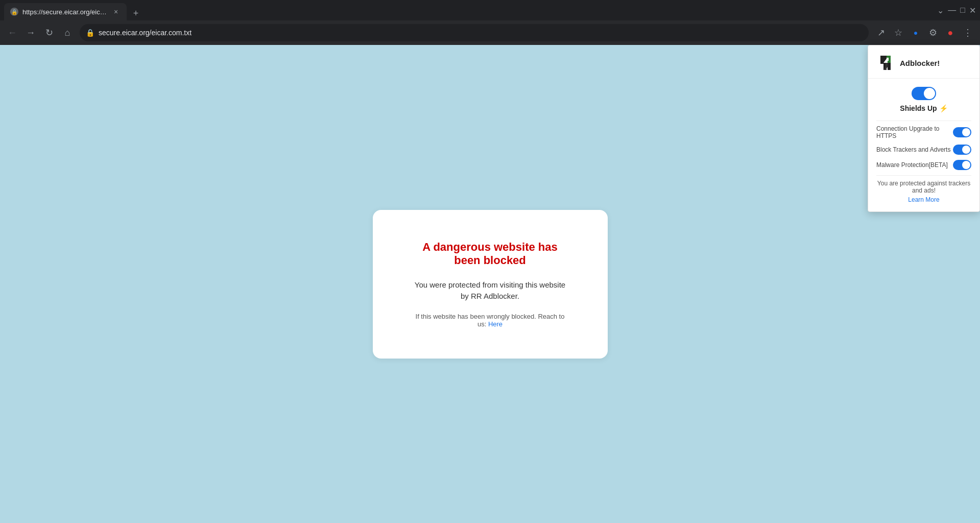 This screenshot has height=523, width=980. Describe the element at coordinates (481, 33) in the screenshot. I see `address-bar` at that location.